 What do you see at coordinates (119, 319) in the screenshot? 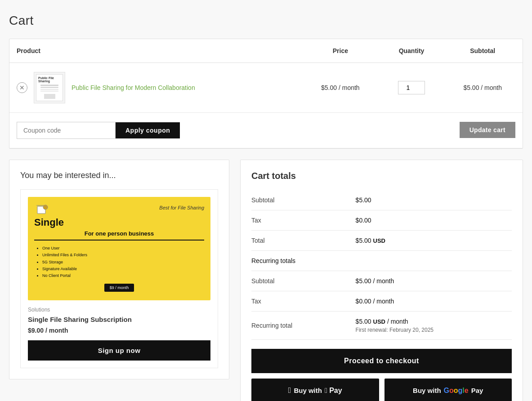
I see `card-product-name: Single File Sharing Subscription` at bounding box center [119, 319].